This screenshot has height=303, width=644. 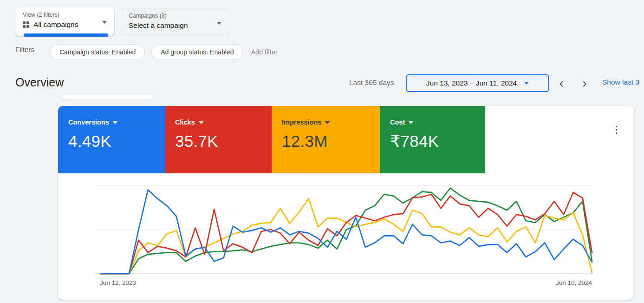 What do you see at coordinates (331, 141) in the screenshot?
I see `scorecard-value: 12.3M` at bounding box center [331, 141].